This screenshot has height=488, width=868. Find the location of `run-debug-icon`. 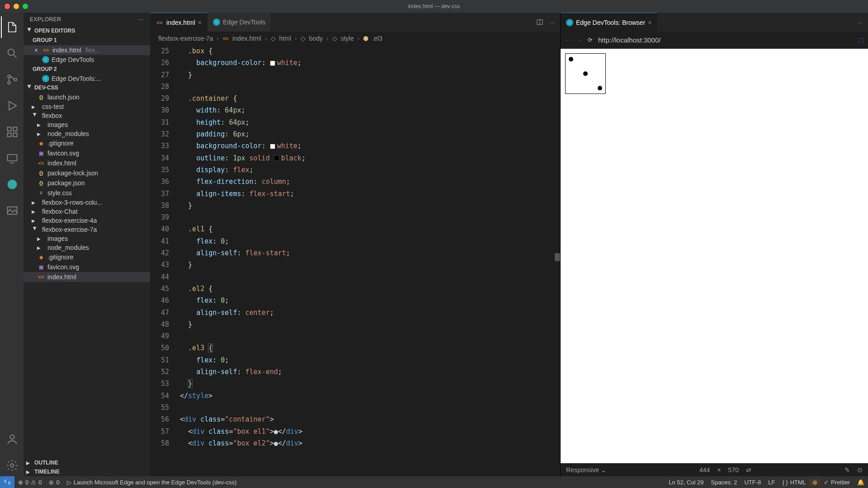

run-debug-icon is located at coordinates (12, 106).